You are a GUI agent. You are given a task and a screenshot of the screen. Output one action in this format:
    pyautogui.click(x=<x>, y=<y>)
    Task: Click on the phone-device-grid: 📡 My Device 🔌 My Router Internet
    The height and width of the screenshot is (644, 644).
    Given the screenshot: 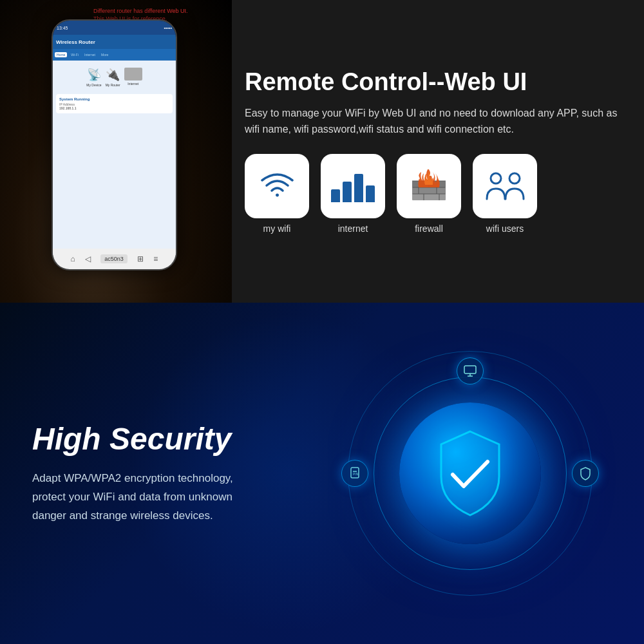 What is the action you would take?
    pyautogui.click(x=115, y=77)
    